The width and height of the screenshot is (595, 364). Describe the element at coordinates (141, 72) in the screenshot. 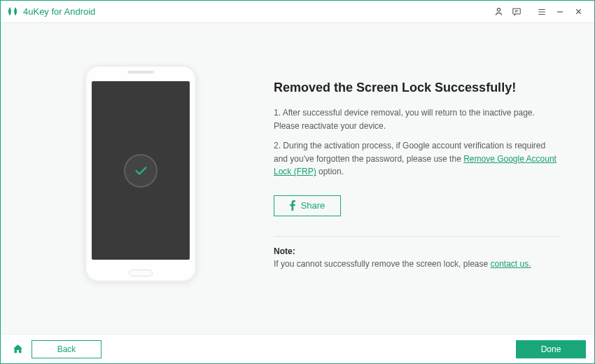

I see `phone-speaker-icon` at that location.